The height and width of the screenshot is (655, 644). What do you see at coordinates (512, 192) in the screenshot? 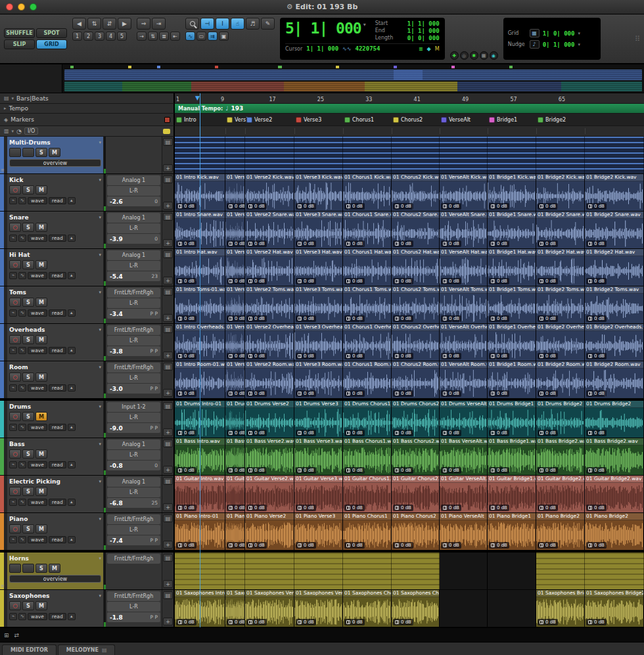
I see `audio-clip: 01 Bridge1 Kick.wav0 dB` at bounding box center [512, 192].